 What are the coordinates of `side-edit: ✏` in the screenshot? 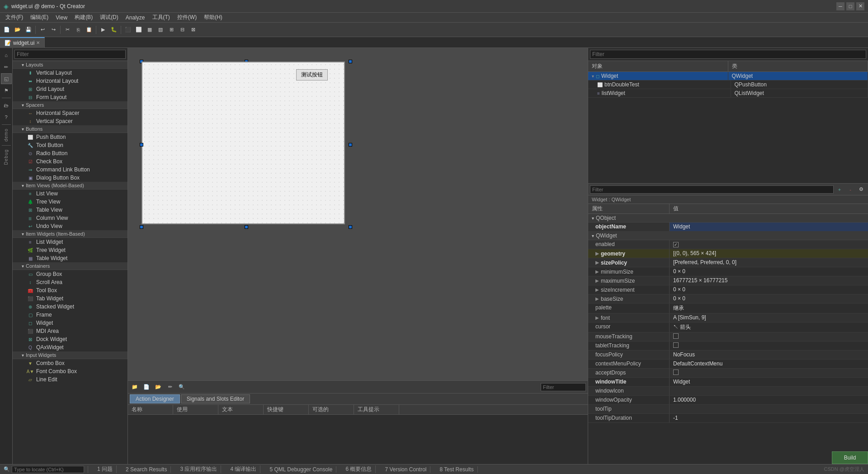 It's located at (6, 67).